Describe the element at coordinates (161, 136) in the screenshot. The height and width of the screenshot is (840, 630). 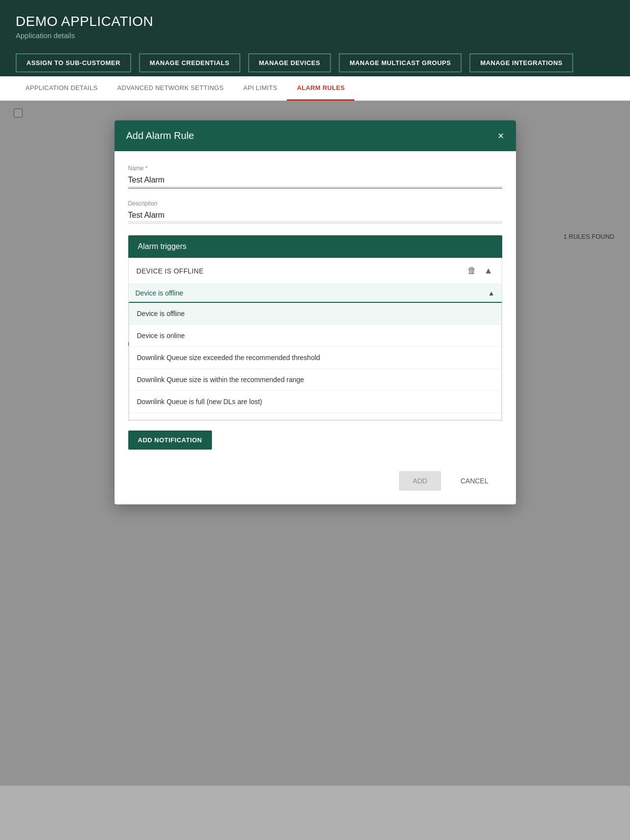
I see `modal-title: Add Alarm Rule` at that location.